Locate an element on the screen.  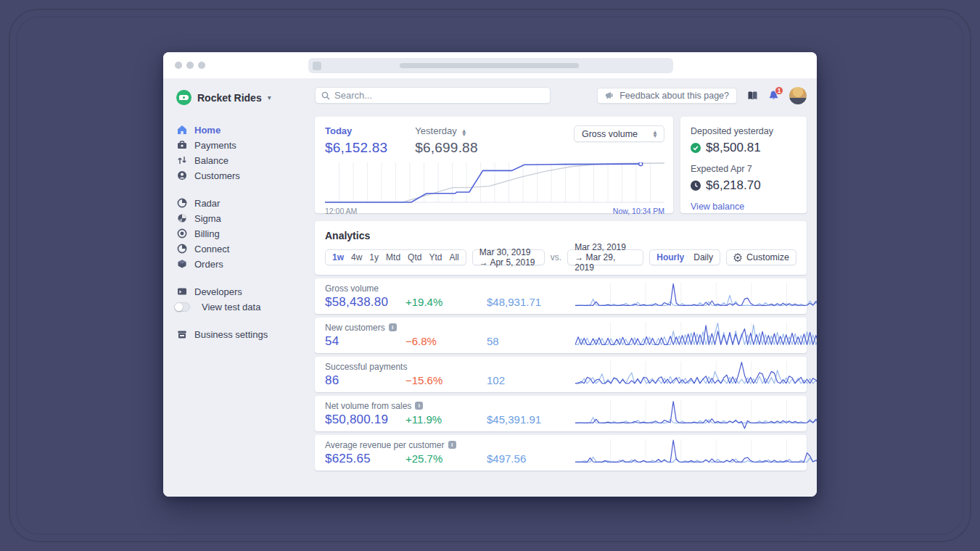
today-vs-yesterday-chart is located at coordinates (495, 183).